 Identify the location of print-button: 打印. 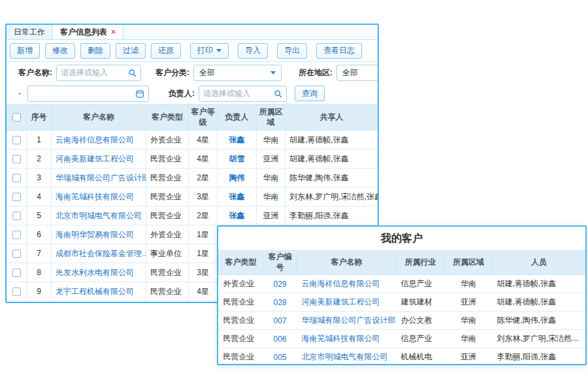
(209, 51).